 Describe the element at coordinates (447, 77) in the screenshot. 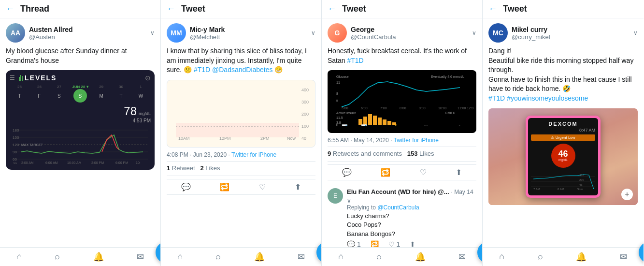

I see `svg-text: Eventually 4.6 mmol/L` at that location.